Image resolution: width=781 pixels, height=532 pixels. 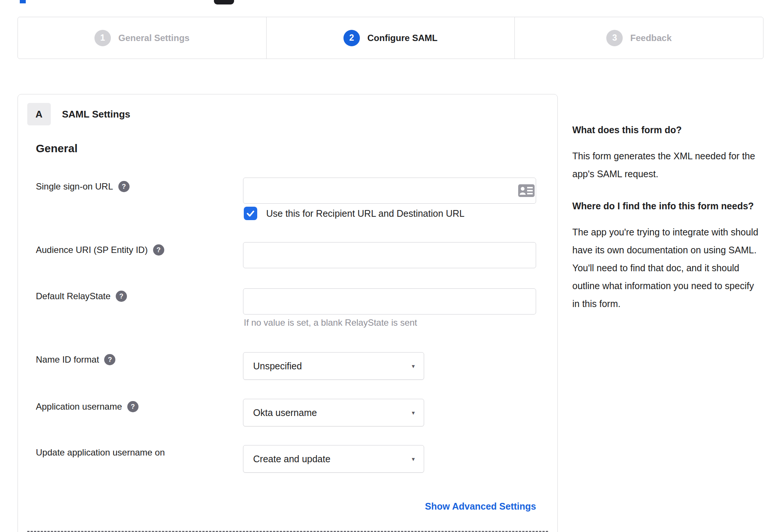 What do you see at coordinates (73, 296) in the screenshot?
I see `relaystate-label-text: Default RelayState` at bounding box center [73, 296].